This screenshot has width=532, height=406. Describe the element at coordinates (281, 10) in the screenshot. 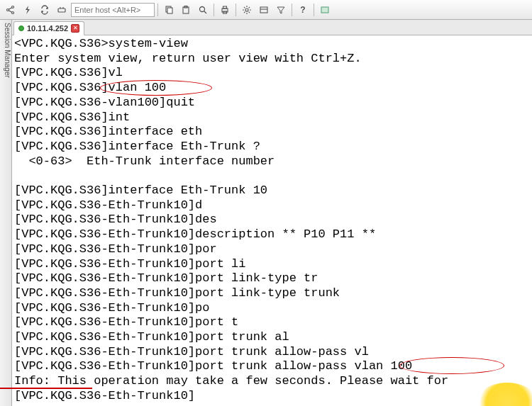

I see `filter-icon` at that location.